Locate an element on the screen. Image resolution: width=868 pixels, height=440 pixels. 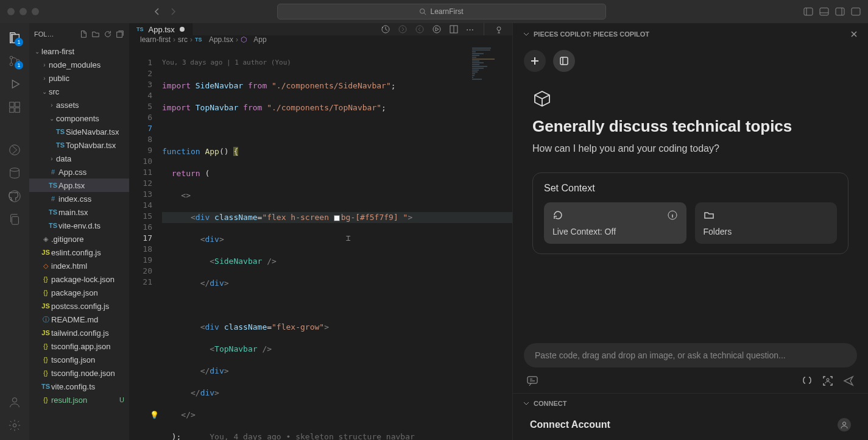
chat-icon is located at coordinates (532, 381).